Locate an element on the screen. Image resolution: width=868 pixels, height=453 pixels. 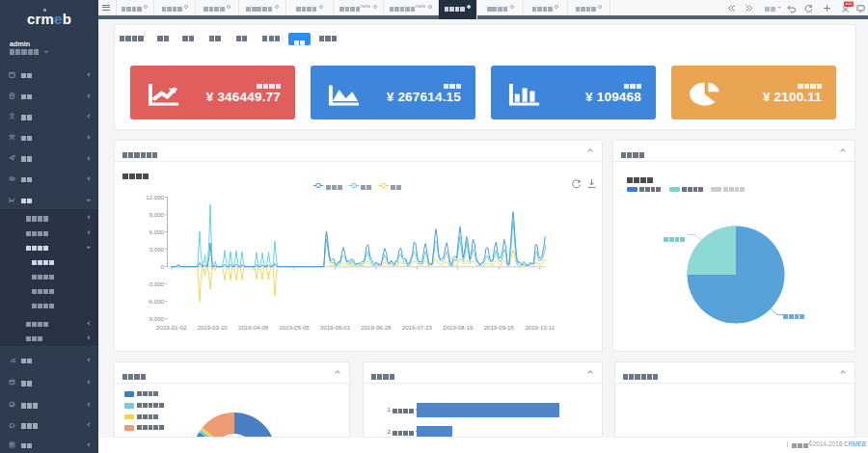
svg-text: 2019-06-28 is located at coordinates (376, 328).